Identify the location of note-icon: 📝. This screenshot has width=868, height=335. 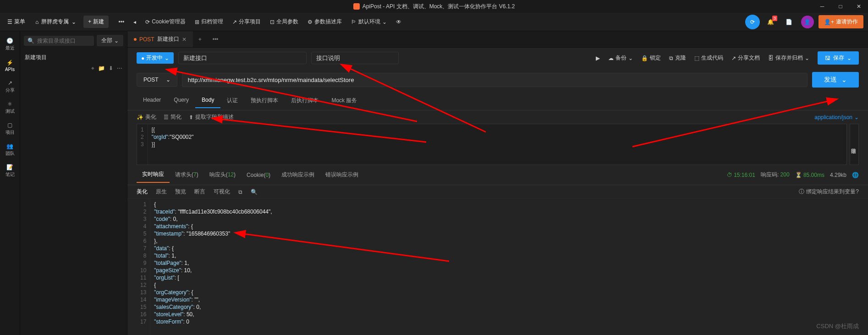
(10, 167).